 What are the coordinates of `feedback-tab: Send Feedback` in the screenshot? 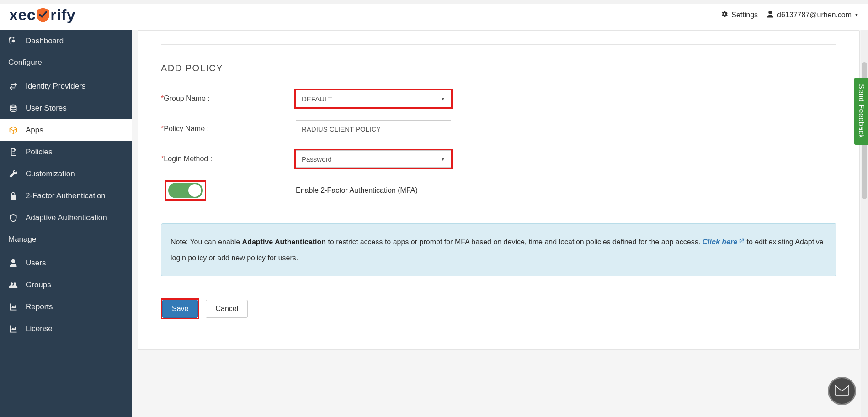 It's located at (861, 111).